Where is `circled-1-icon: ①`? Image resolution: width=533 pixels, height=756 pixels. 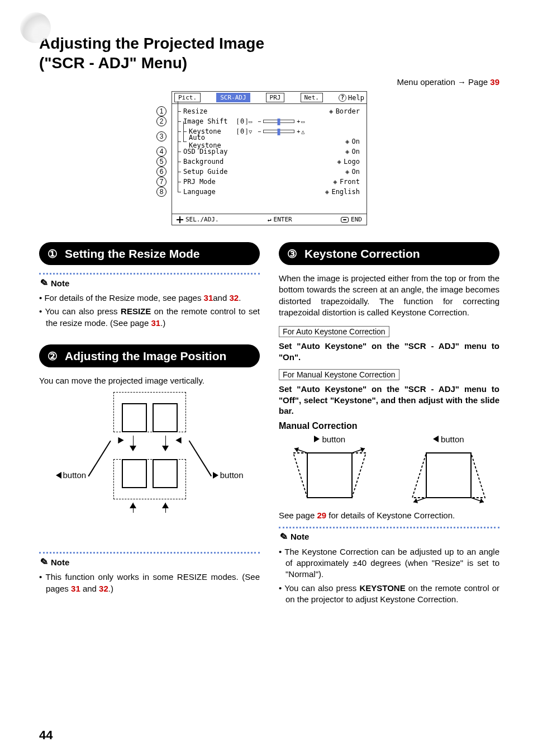 circled-1-icon: ① is located at coordinates (53, 254).